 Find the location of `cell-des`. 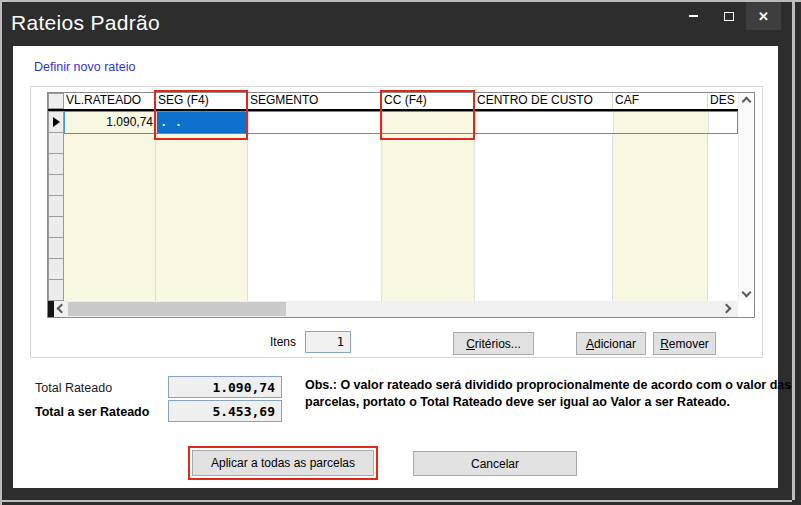

cell-des is located at coordinates (723, 122).